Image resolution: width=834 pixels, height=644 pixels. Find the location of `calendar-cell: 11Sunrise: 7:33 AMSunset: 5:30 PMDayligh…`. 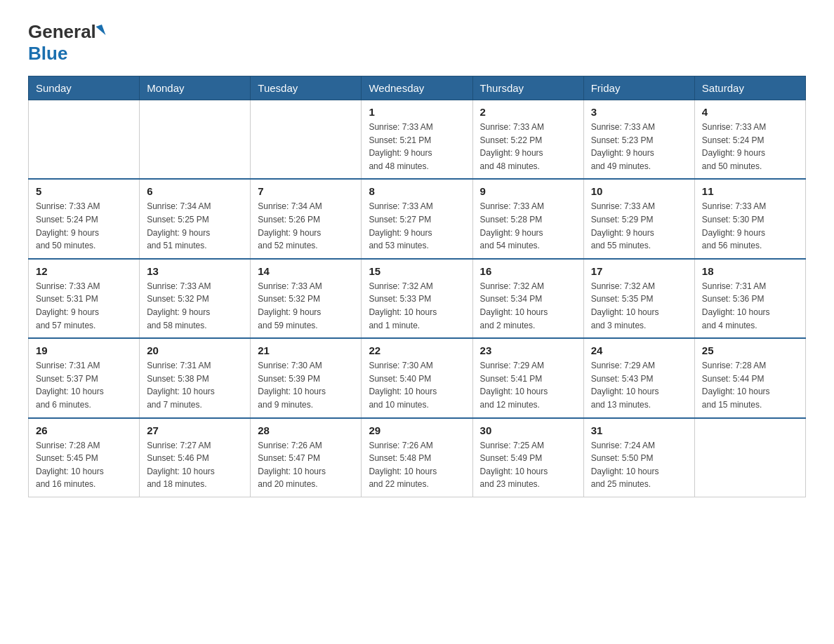

calendar-cell: 11Sunrise: 7:33 AMSunset: 5:30 PMDayligh… is located at coordinates (750, 219).